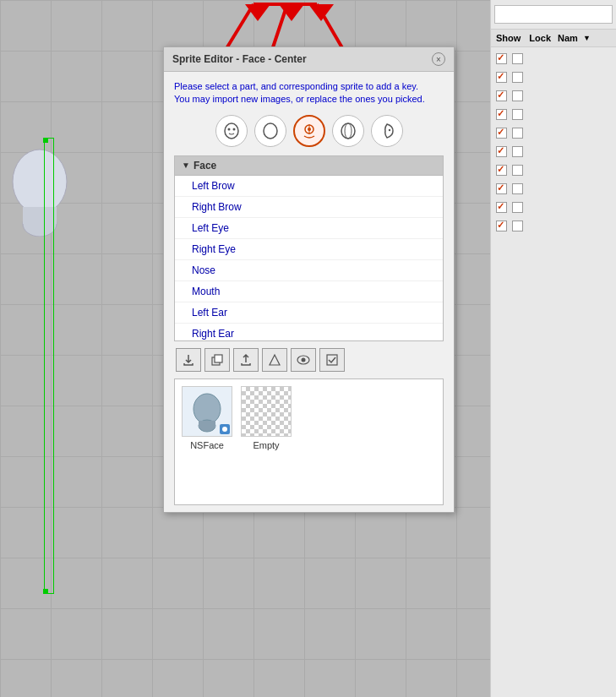 This screenshot has height=697, width=616. What do you see at coordinates (266, 418) in the screenshot?
I see `sprite-item-empty: Empty` at bounding box center [266, 418].